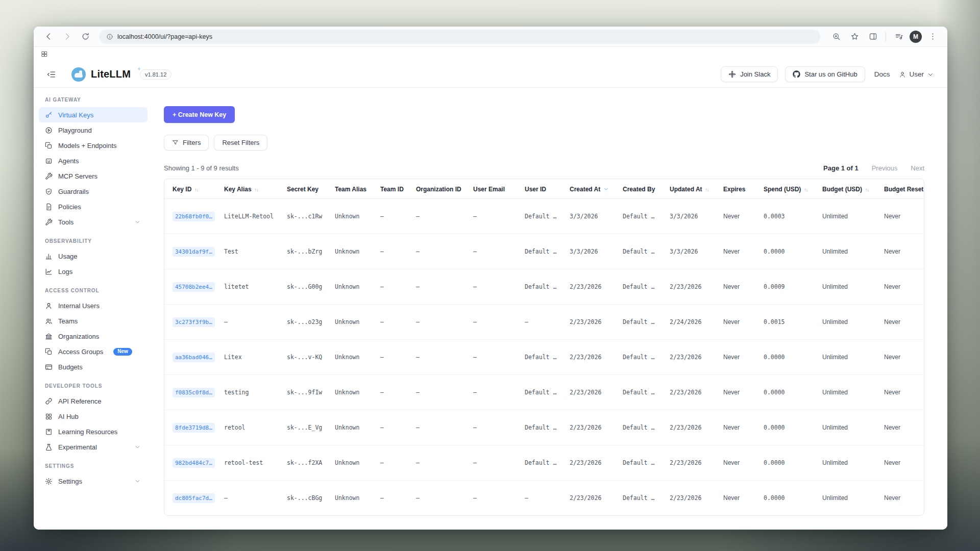 This screenshot has width=980, height=551. I want to click on sidebar-item-agents: Agents, so click(93, 161).